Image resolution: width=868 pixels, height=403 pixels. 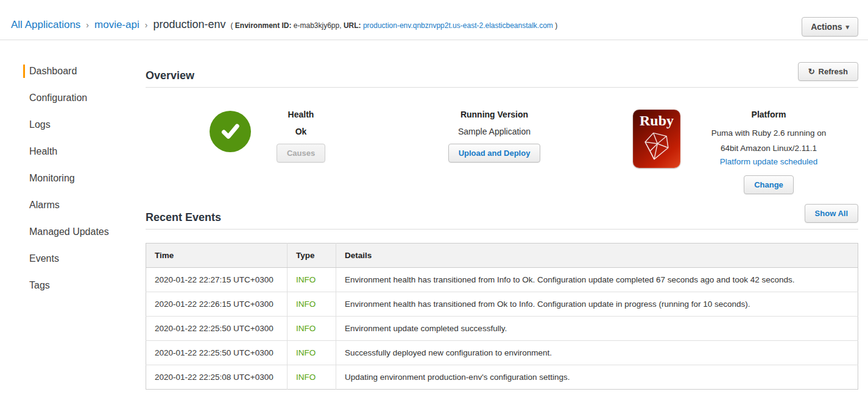 What do you see at coordinates (58, 97) in the screenshot?
I see `sidebar-item-label: Configuration` at bounding box center [58, 97].